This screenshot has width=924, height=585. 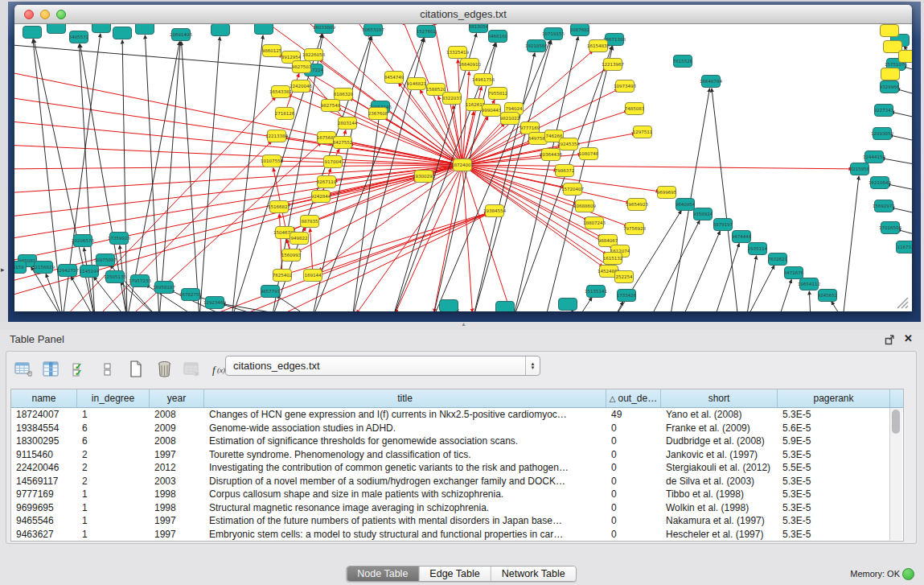 I want to click on graph-node: 10654112, so click(x=809, y=285).